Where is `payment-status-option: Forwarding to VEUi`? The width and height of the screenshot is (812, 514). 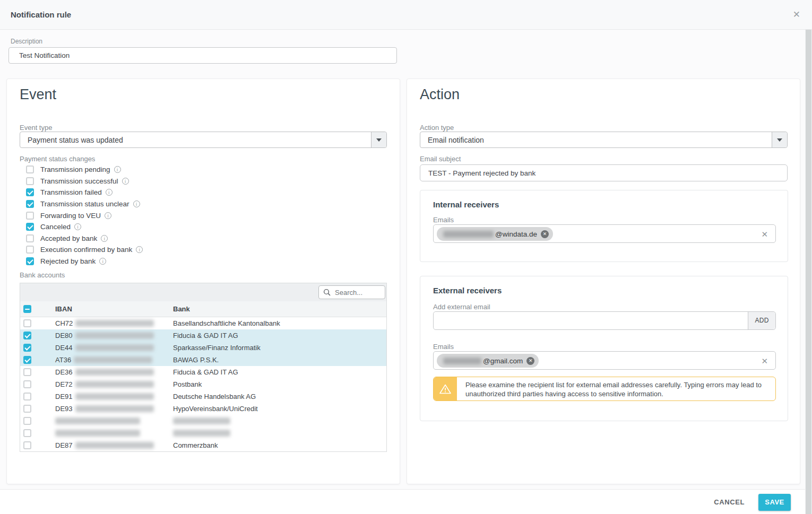
payment-status-option: Forwarding to VEUi is located at coordinates (84, 215).